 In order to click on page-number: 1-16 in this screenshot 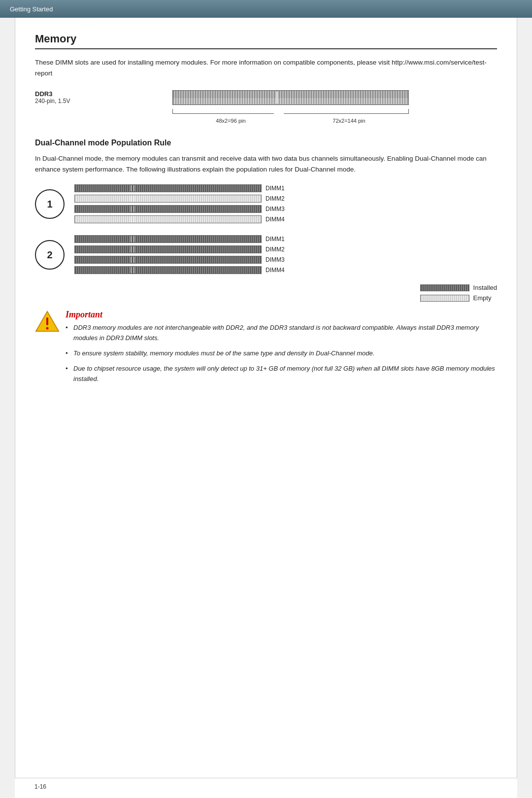, I will do `click(40, 787)`.